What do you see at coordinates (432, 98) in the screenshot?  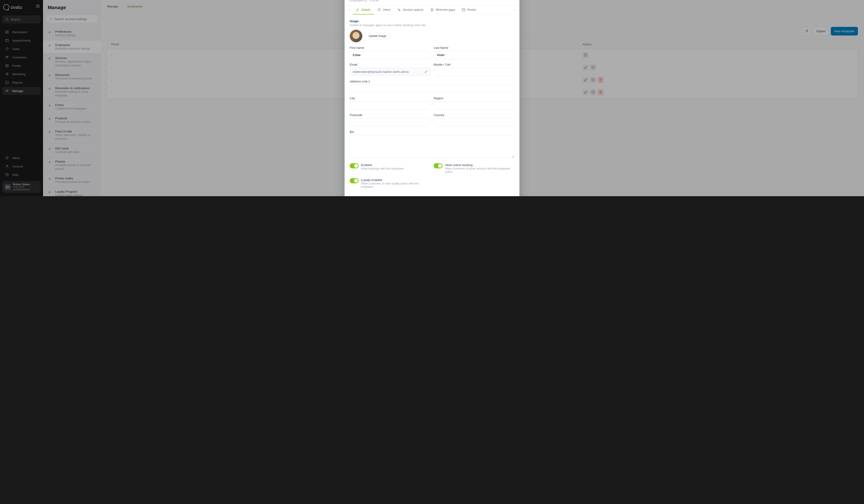 I see `employee-modal: Eddie Veder Employee ID: 174280 Details …` at bounding box center [432, 98].